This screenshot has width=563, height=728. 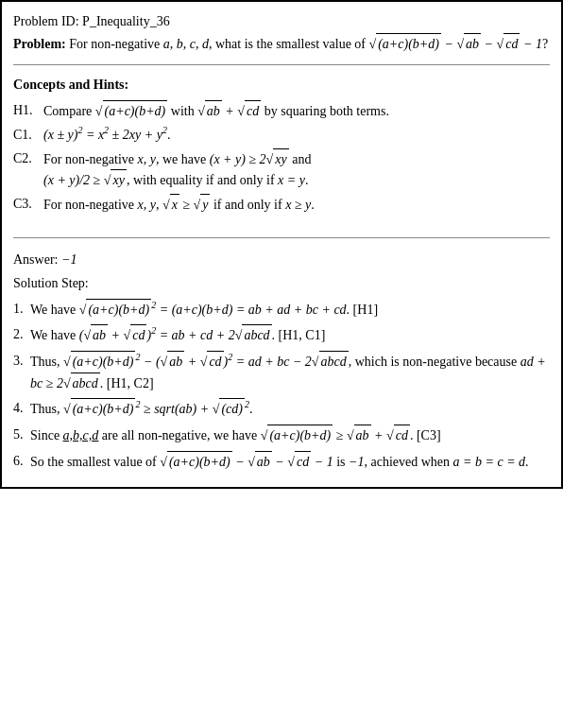 I want to click on step-1-text: We have √(a+c)(b+d)2 = (a+c)(b+d) = ab +…, so click(x=290, y=310).